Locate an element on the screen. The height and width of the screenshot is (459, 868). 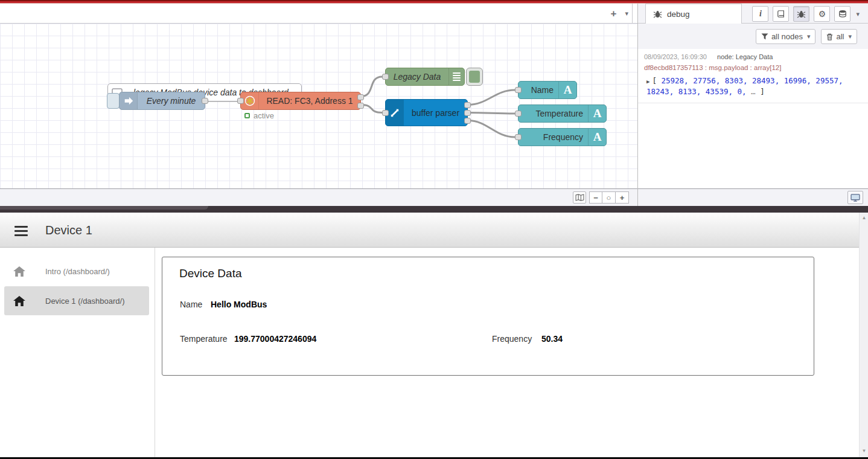
inject-arrow-icon is located at coordinates (129, 101).